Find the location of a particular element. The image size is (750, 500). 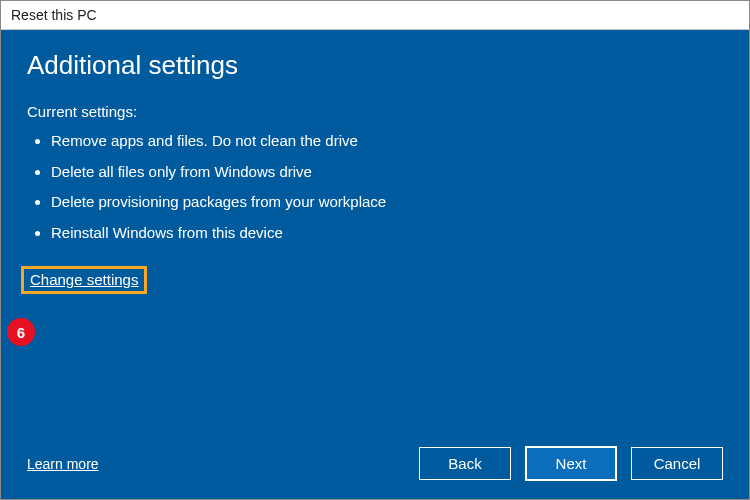

page-heading: Additional settings is located at coordinates (375, 66).